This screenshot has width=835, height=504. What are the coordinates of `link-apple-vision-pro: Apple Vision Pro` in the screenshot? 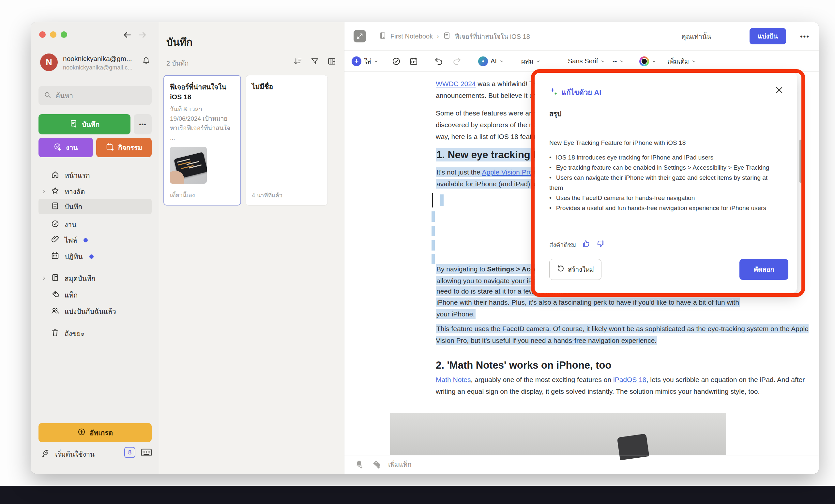 It's located at (507, 172).